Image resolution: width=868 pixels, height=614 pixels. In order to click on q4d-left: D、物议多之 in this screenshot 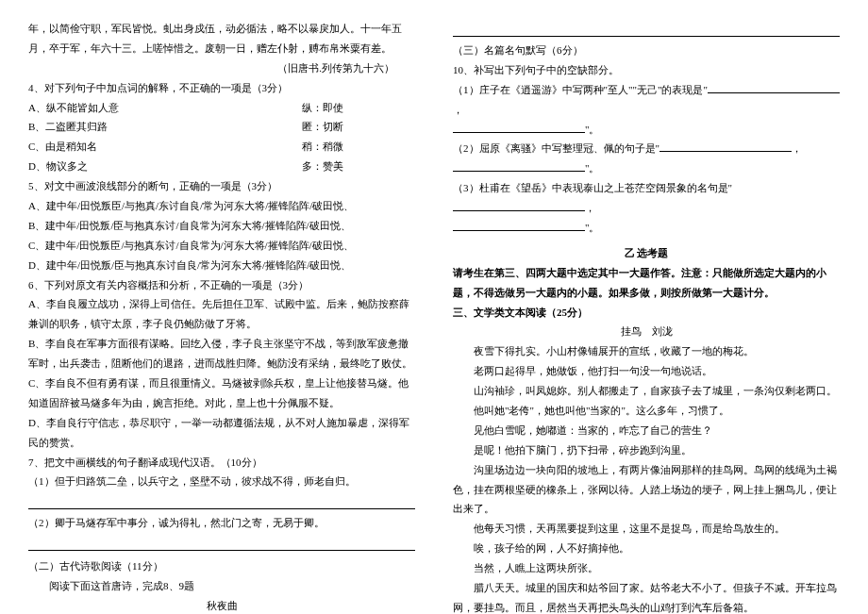, I will do `click(165, 166)`.